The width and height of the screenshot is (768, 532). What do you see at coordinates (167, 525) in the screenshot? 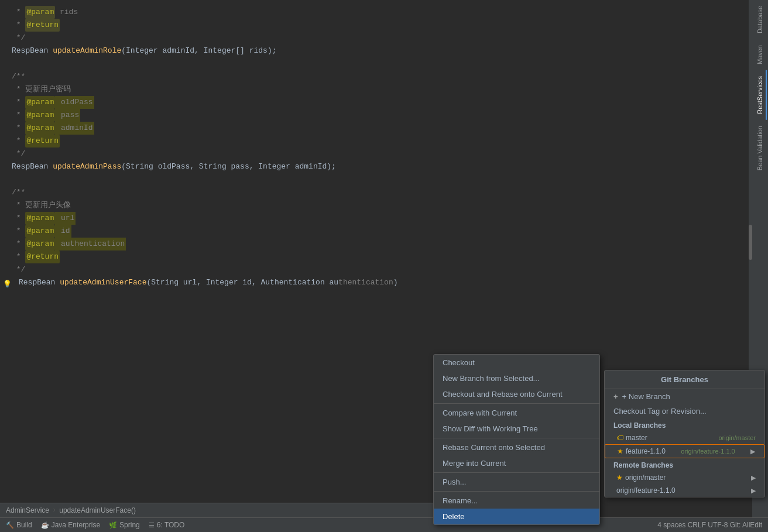
I see `status-todo: ☰ 6: TODO` at bounding box center [167, 525].